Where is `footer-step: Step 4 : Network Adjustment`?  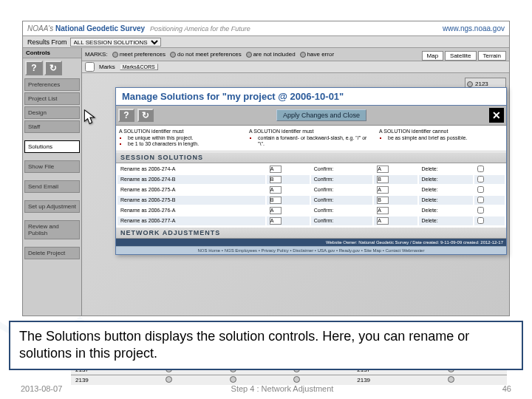 footer-step: Step 4 : Network Adjustment is located at coordinates (282, 389).